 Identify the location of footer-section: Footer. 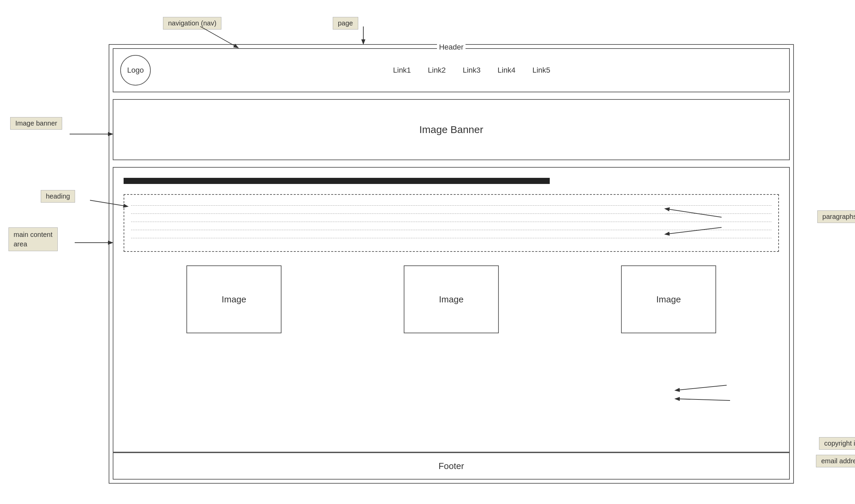
(451, 466).